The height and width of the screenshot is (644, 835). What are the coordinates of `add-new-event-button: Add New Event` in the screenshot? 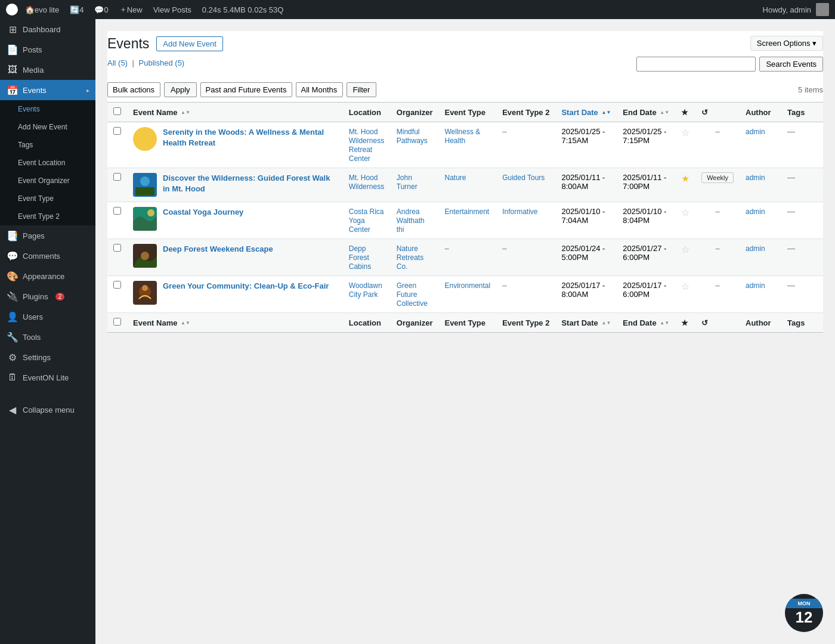 It's located at (190, 44).